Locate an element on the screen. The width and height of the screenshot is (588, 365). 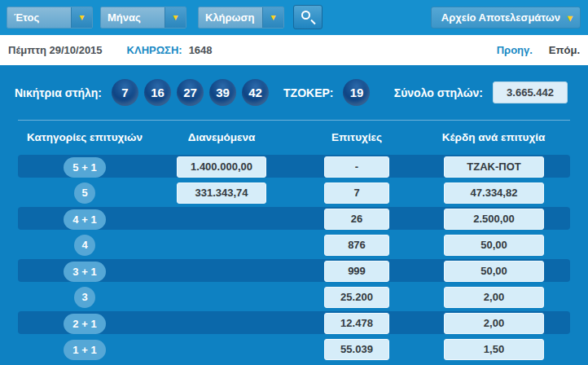
category-badge: 1 + 1 is located at coordinates (85, 350).